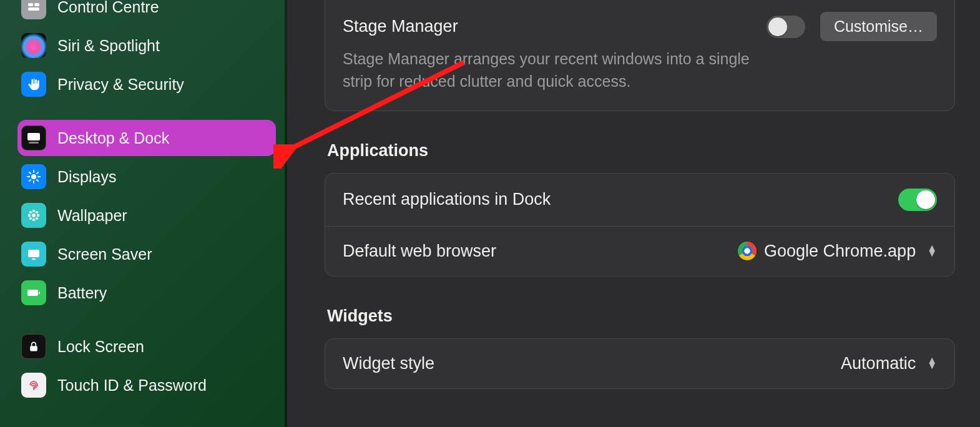 The image size is (980, 427). Describe the element at coordinates (786, 27) in the screenshot. I see `stage-manager-toggle` at that location.